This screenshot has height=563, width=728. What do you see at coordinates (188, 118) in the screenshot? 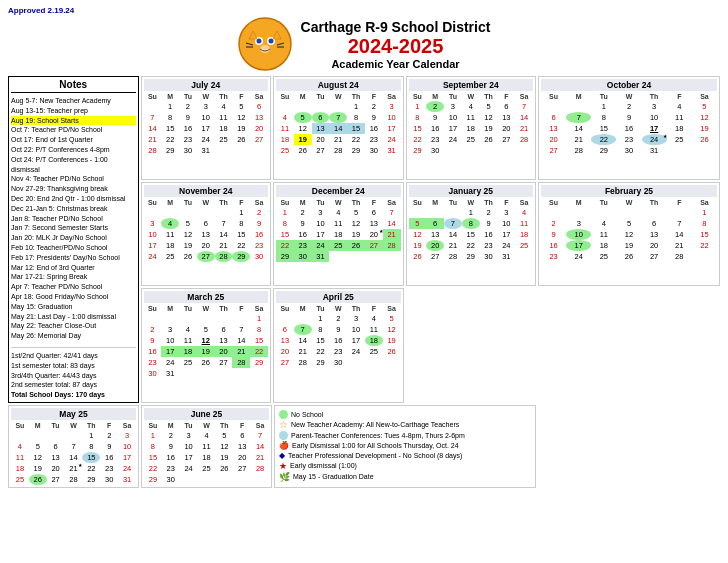
I see `cal-cell: 9` at bounding box center [188, 118].